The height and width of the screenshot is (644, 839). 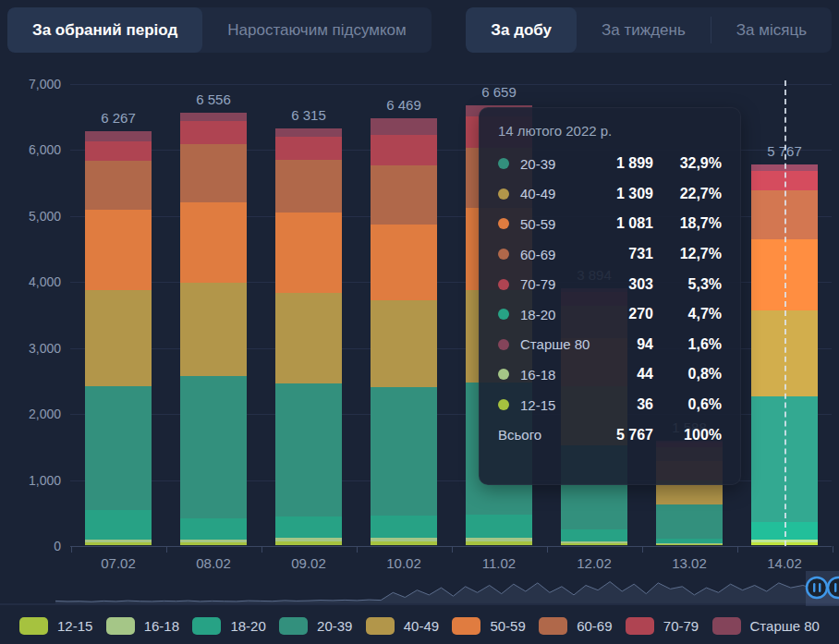 I want to click on x-axis-tick-label: 07.02, so click(x=118, y=564).